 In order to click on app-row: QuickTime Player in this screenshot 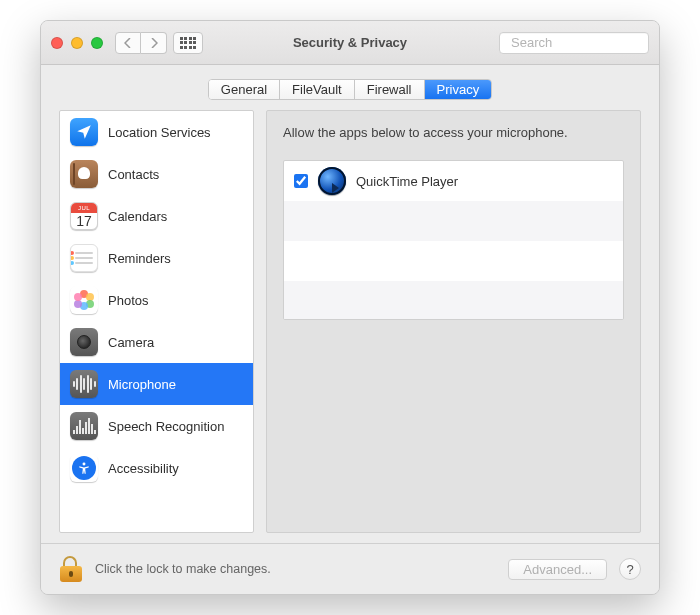, I will do `click(454, 181)`.